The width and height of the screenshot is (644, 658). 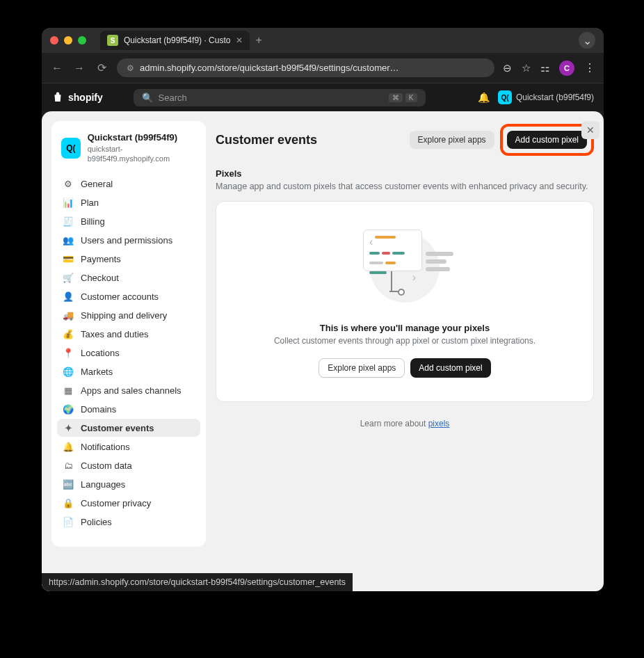 I want to click on sidebar-item-label: Shipping and delivery, so click(x=124, y=316).